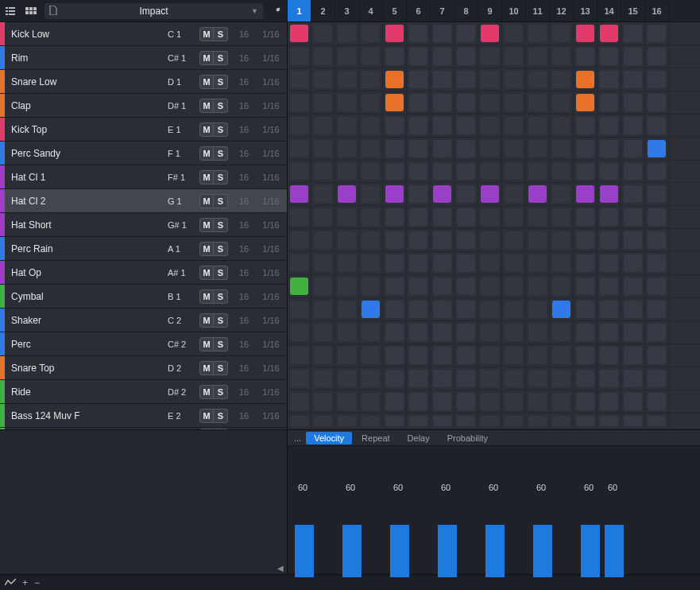  Describe the element at coordinates (562, 11) in the screenshot. I see `step-header-12: 12` at that location.